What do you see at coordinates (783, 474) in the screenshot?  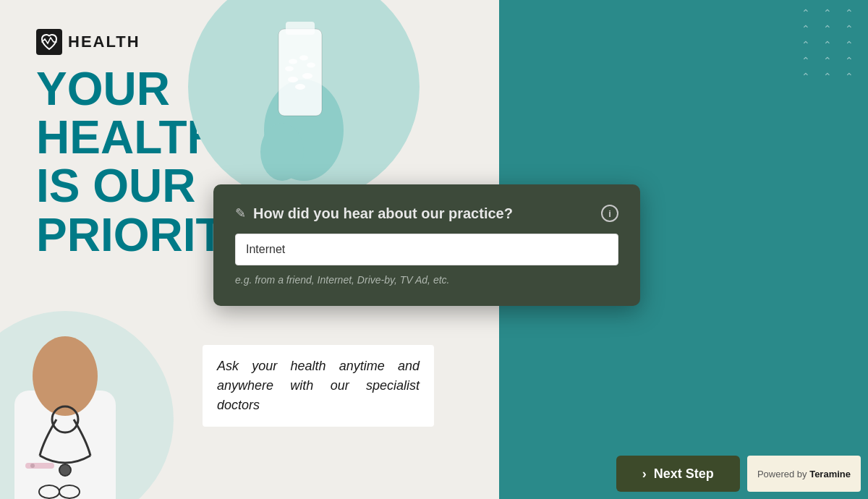 I see `powered-by-prefix: Powered by` at bounding box center [783, 474].